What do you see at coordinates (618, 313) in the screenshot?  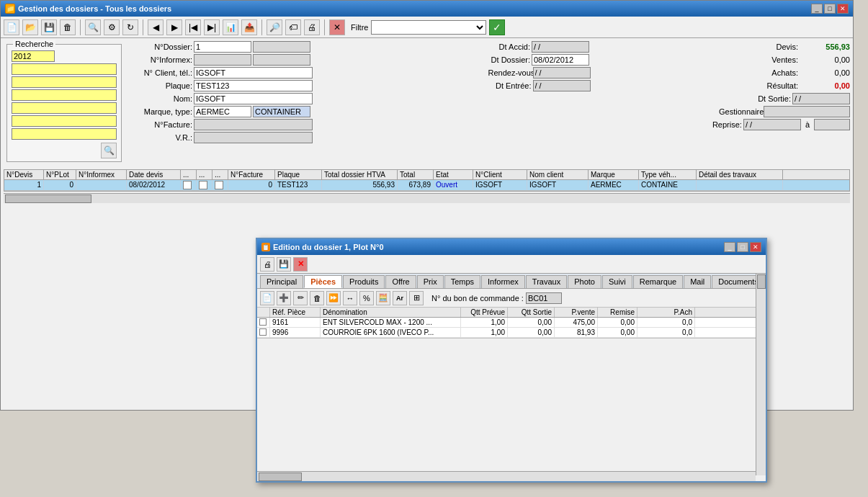 I see `sub-col-remise: Remise` at bounding box center [618, 313].